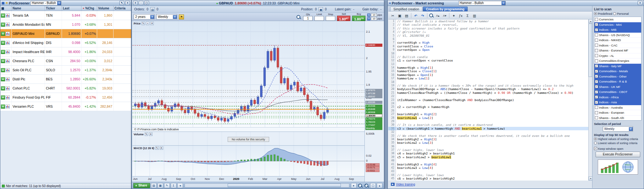 Image resolution: width=644 pixels, height=189 pixels. I want to click on screener-row: +Finsbury Food Grp PLCFIF60.2844-0.17%12…, so click(66, 97).